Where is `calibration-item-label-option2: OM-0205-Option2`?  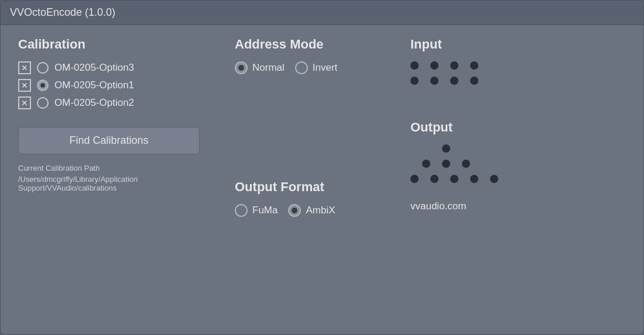
calibration-item-label-option2: OM-0205-Option2 is located at coordinates (94, 103).